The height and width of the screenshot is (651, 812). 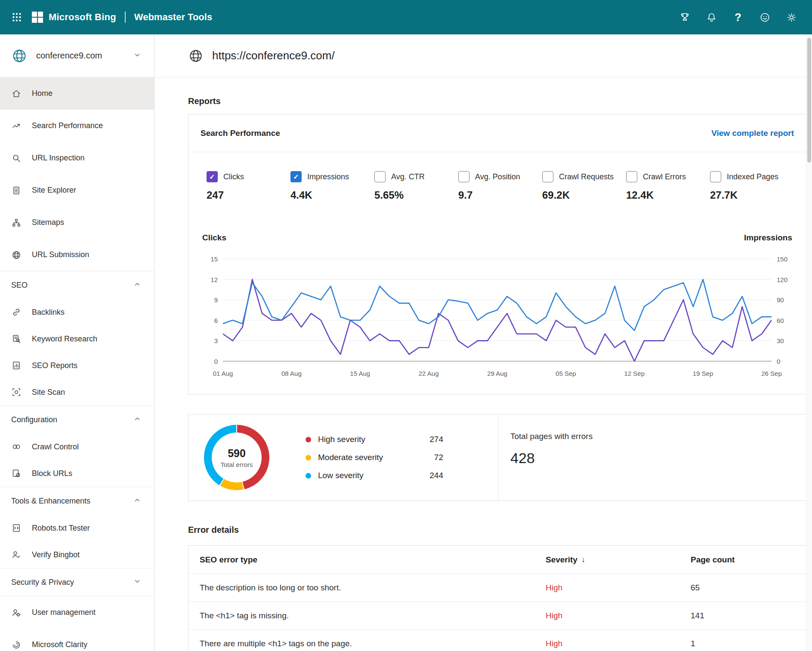 What do you see at coordinates (753, 177) in the screenshot?
I see `metric-label: Indexed Pages` at bounding box center [753, 177].